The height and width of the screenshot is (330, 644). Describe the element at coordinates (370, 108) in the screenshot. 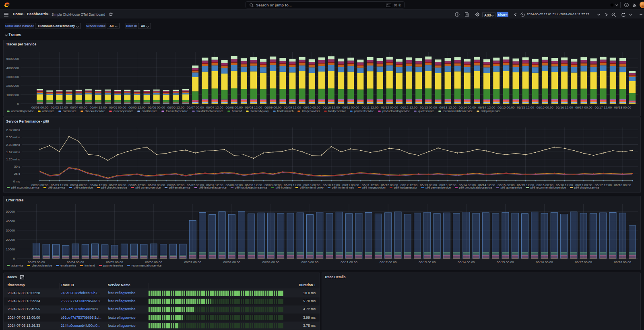

I see `svg-text: 06/11 12:00` at that location.